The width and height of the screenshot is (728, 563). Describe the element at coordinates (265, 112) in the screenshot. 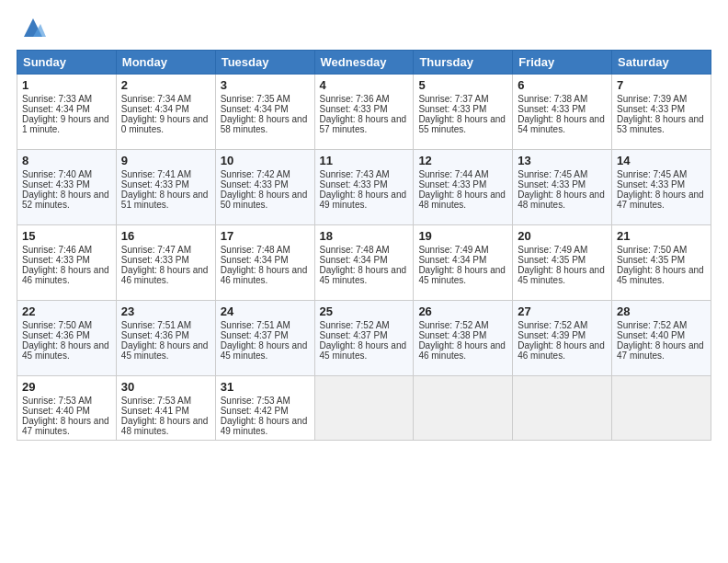

I see `calendar-cell: 3Sunrise: 7:35 AMSunset: 4:34 PMDaylight…` at that location.